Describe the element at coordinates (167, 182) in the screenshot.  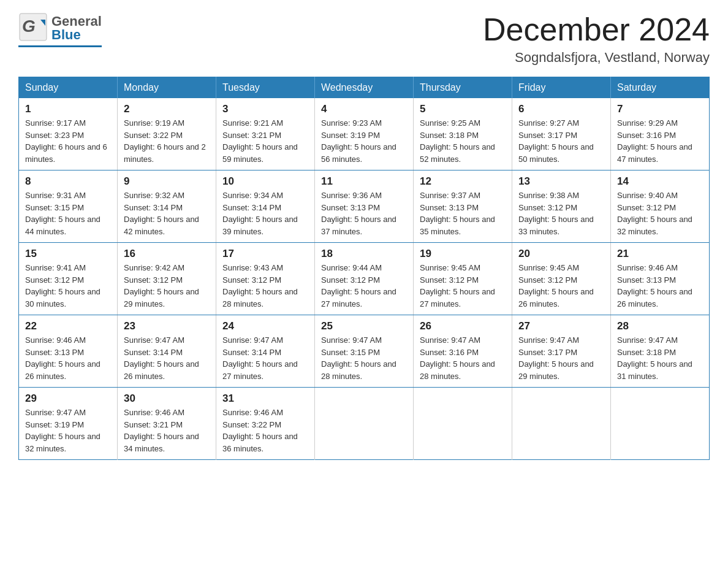
I see `day-number: 9` at that location.